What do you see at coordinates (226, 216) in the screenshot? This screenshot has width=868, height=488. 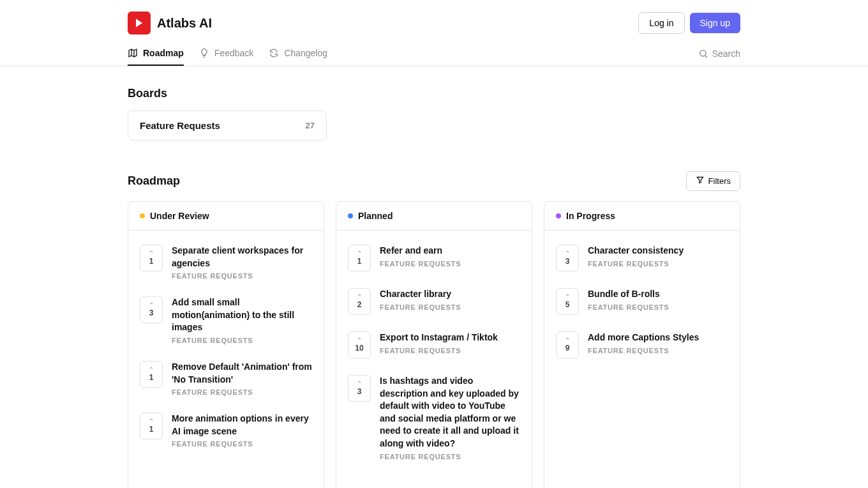 I see `column-header-under-review: Under Review` at bounding box center [226, 216].